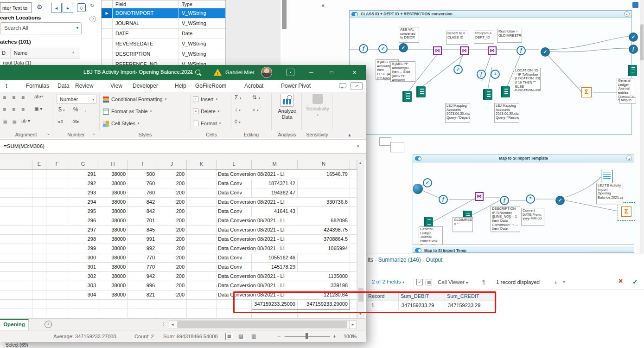 The width and height of the screenshot is (644, 348). I want to click on sheet-cell: 1874371.42, so click(274, 184).